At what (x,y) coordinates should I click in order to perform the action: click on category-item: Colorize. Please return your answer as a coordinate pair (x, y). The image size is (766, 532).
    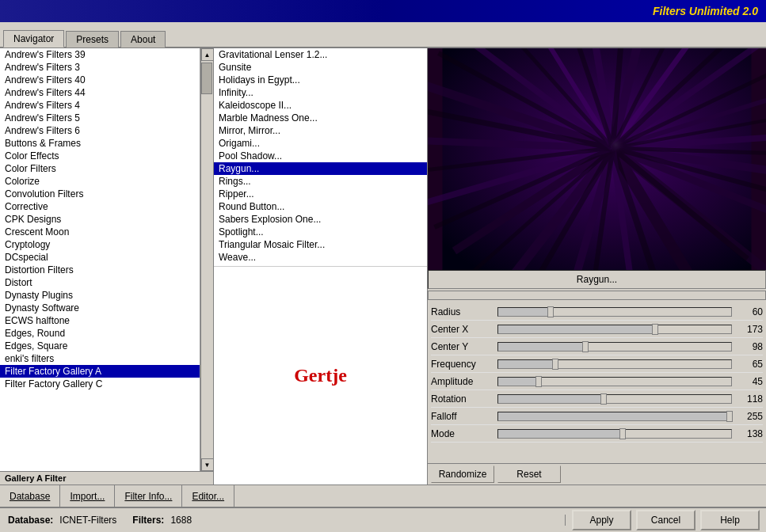
    Looking at the image, I should click on (100, 181).